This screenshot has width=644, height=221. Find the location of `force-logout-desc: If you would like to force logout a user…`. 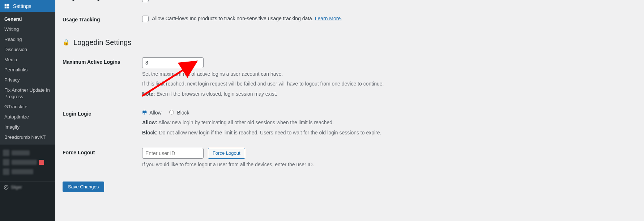

force-logout-desc: If you would like to force logout a user… is located at coordinates (388, 165).